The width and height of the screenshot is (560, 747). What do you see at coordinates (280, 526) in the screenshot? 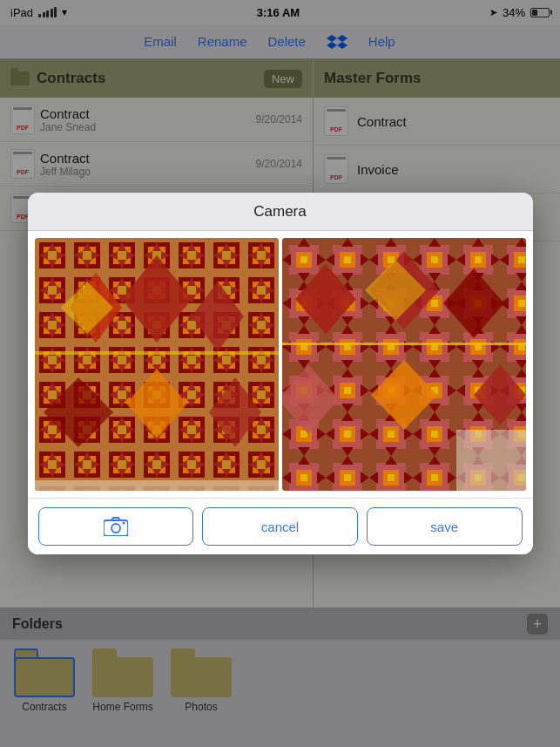
I see `cancel-button: cancel` at bounding box center [280, 526].